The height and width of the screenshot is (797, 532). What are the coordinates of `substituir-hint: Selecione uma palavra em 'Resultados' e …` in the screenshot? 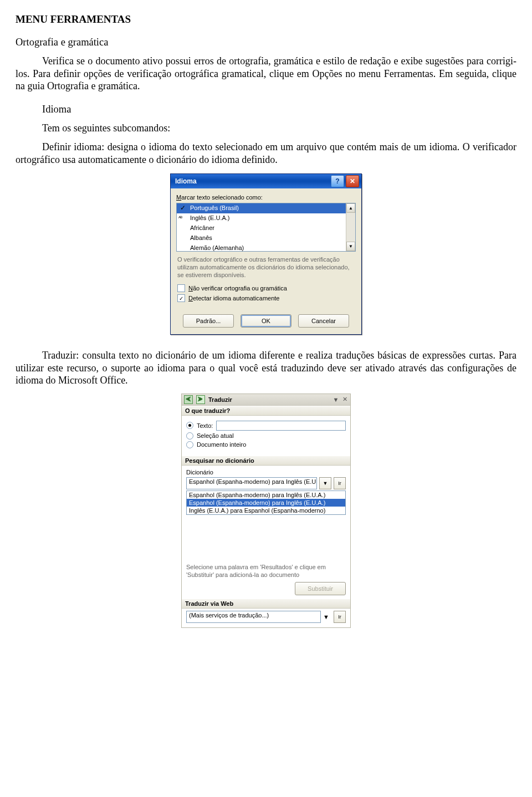 It's located at (266, 573).